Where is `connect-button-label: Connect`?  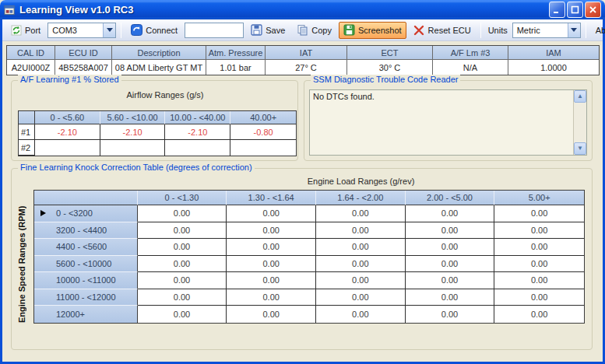 connect-button-label: Connect is located at coordinates (162, 30).